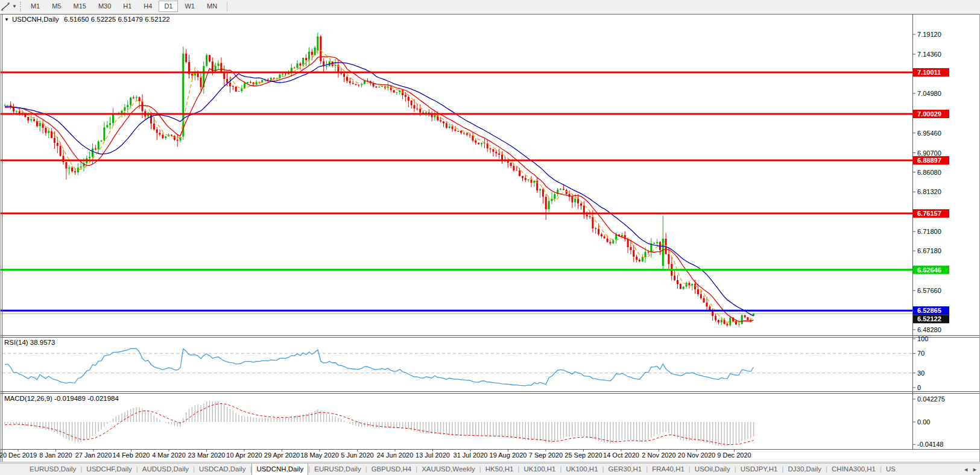  What do you see at coordinates (124, 6) in the screenshot?
I see `timeframe-buttons: M1M5M15M30H1H4D1W1MN` at bounding box center [124, 6].